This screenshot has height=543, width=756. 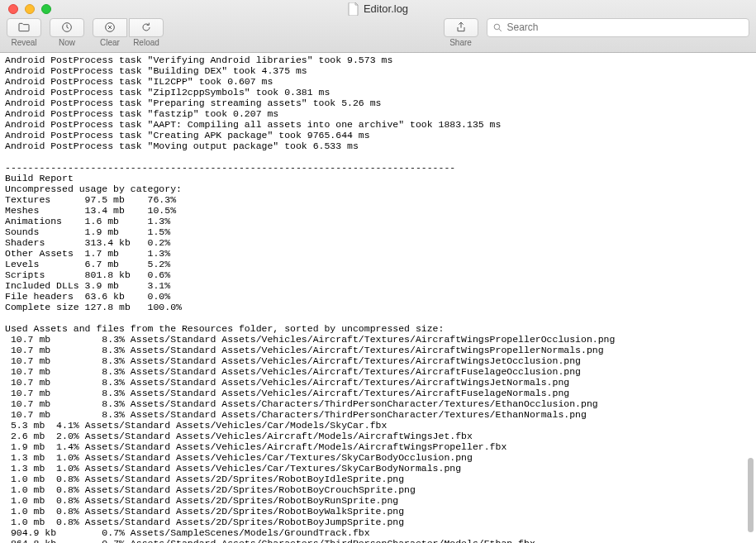 I want to click on share-label: Share, so click(x=461, y=43).